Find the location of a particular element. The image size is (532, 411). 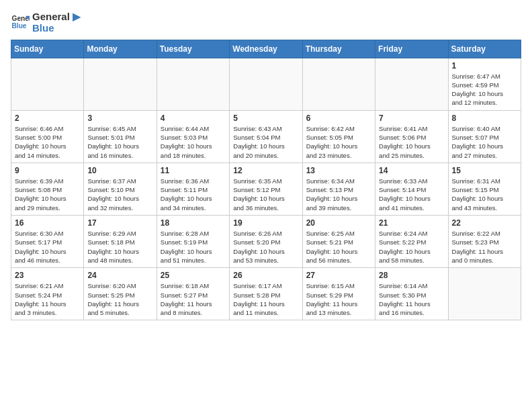

weekday-saturday: Saturday is located at coordinates (484, 48).